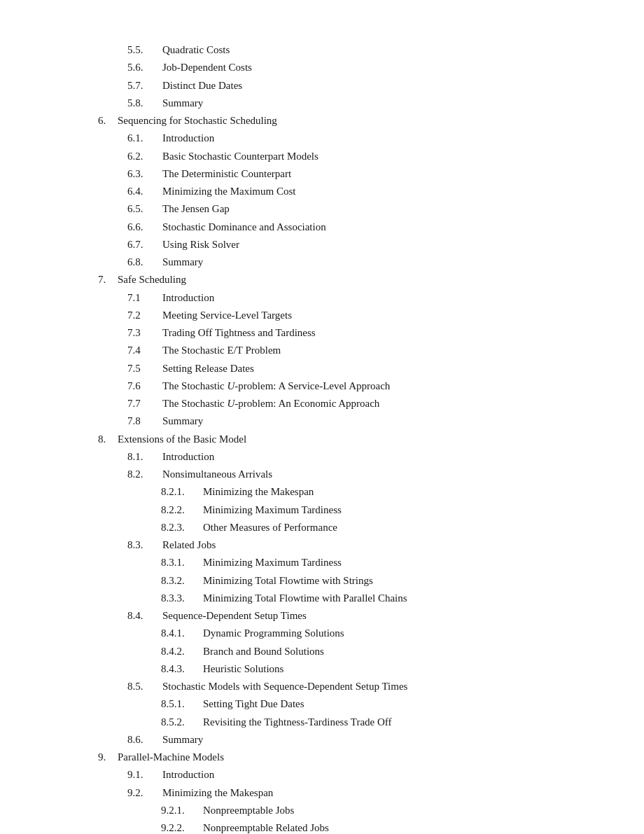  I want to click on toc-entry: 8.4.2.Branch and Bound Solutions, so click(343, 651).